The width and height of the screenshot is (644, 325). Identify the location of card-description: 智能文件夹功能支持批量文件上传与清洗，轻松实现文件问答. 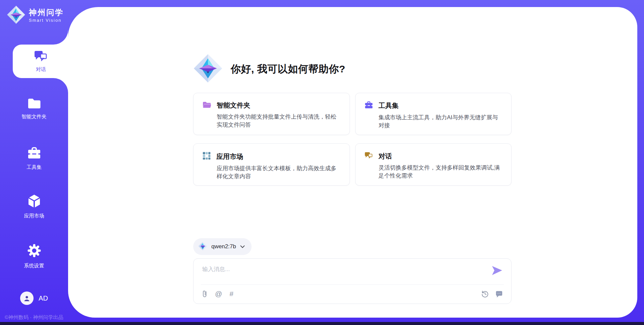
(279, 121).